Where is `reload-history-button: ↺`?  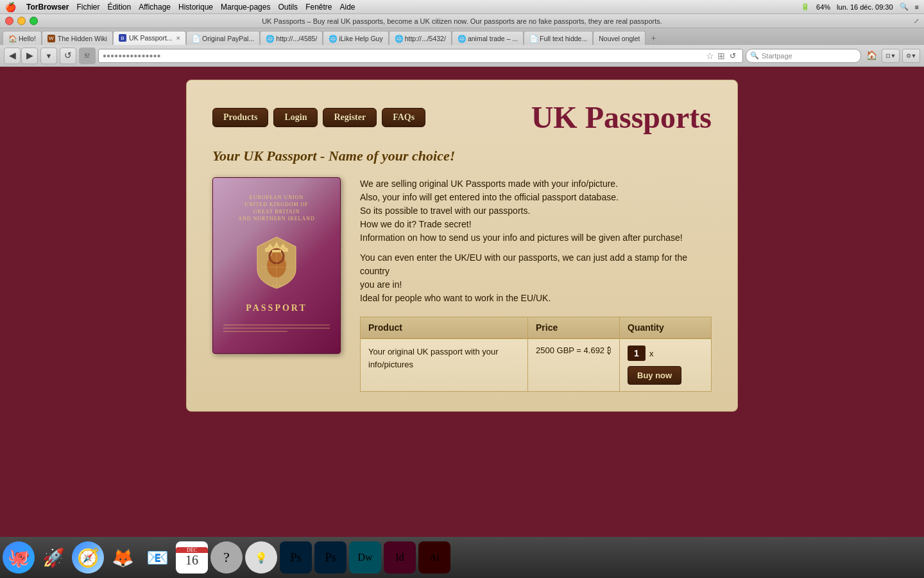
reload-history-button: ↺ is located at coordinates (68, 56).